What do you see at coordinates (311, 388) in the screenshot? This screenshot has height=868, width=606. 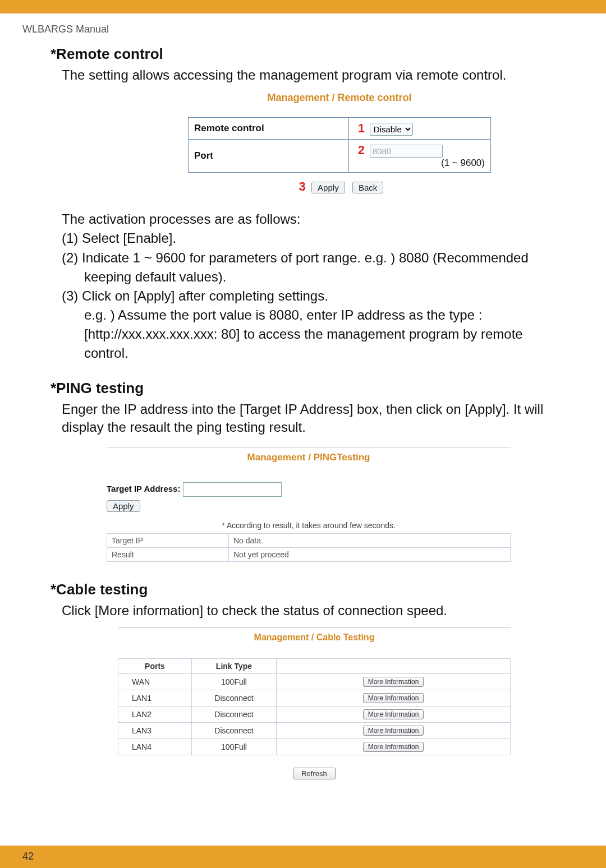 I see `section-heading-ping: *PING testing` at bounding box center [311, 388].